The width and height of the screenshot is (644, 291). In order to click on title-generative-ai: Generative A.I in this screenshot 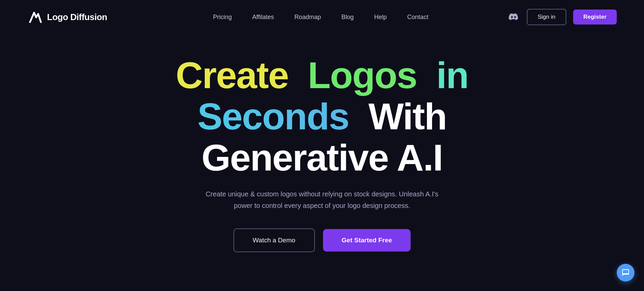, I will do `click(322, 157)`.